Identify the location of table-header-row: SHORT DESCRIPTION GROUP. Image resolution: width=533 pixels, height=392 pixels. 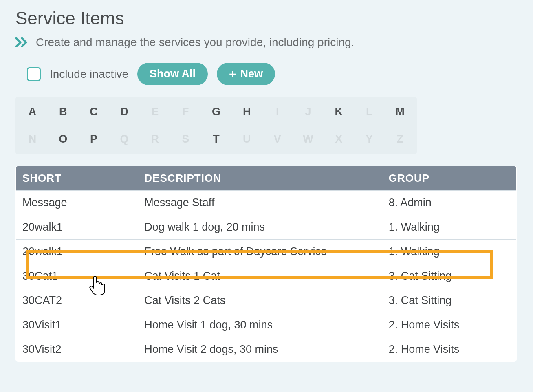
(266, 178).